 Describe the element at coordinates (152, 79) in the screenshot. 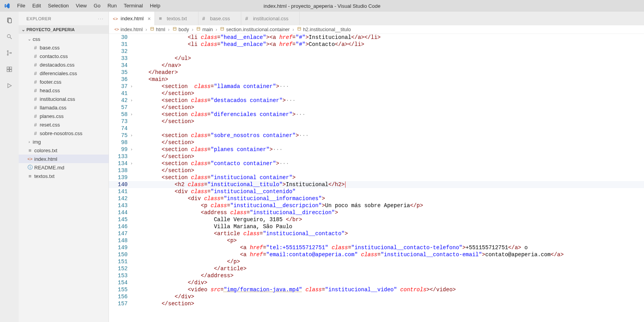

I see `code-content: <main>` at that location.